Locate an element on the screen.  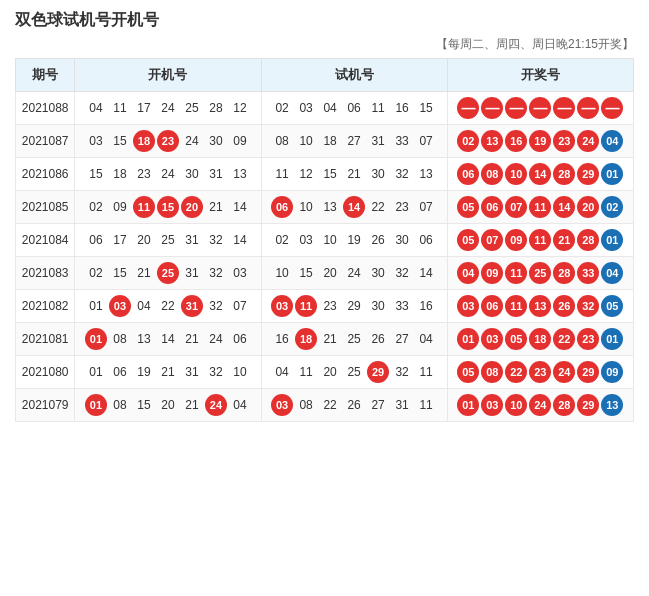
ball-red: 33 is located at coordinates (588, 273).